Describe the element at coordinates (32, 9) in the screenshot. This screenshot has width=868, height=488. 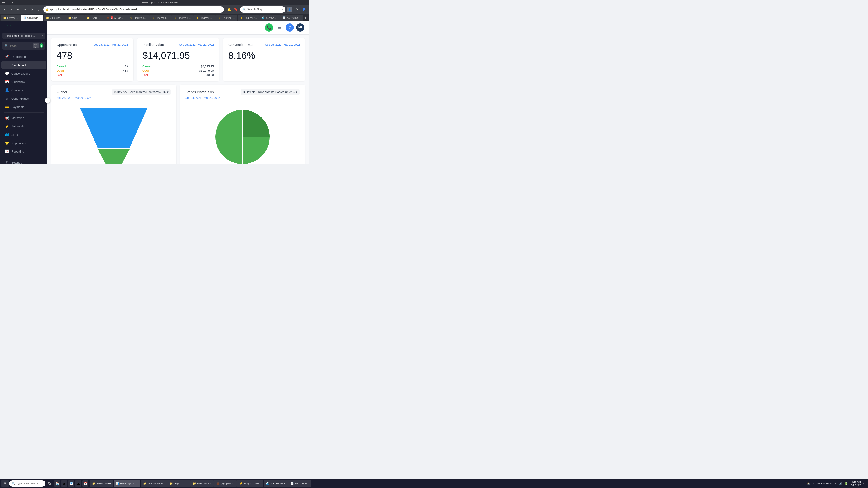
I see `refresh-button: ↻` at that location.